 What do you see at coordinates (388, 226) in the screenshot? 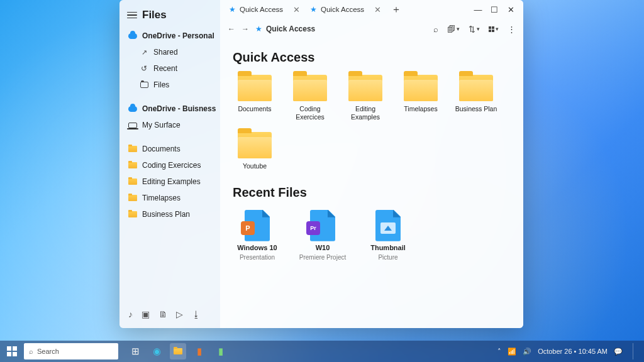
I see `file-icon` at bounding box center [388, 226].